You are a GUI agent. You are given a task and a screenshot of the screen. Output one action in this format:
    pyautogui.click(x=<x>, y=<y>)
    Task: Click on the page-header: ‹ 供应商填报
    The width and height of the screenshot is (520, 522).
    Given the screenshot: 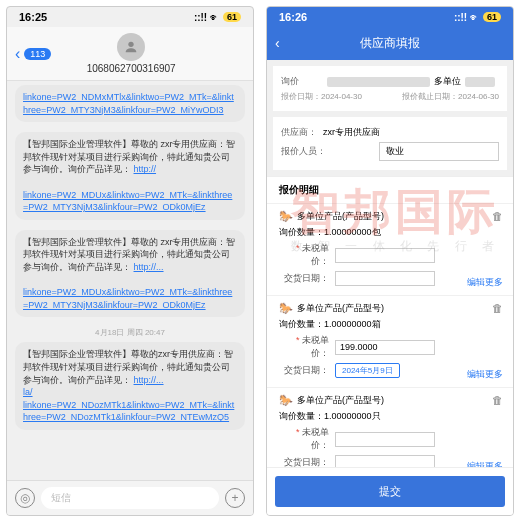 What is the action you would take?
    pyautogui.click(x=390, y=44)
    